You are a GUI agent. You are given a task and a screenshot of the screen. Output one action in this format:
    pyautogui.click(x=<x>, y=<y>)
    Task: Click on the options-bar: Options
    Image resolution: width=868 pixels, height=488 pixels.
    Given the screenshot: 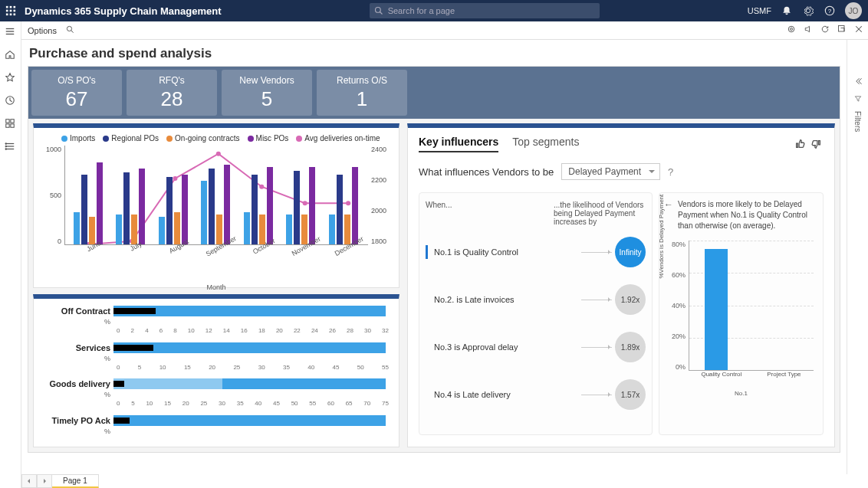 What is the action you would take?
    pyautogui.click(x=434, y=31)
    